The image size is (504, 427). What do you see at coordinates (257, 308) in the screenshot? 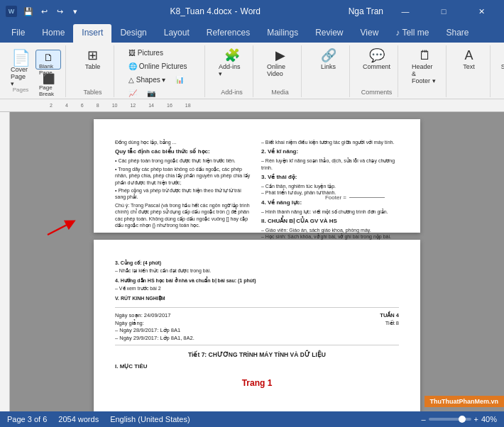
I see `divider-line` at bounding box center [257, 308].